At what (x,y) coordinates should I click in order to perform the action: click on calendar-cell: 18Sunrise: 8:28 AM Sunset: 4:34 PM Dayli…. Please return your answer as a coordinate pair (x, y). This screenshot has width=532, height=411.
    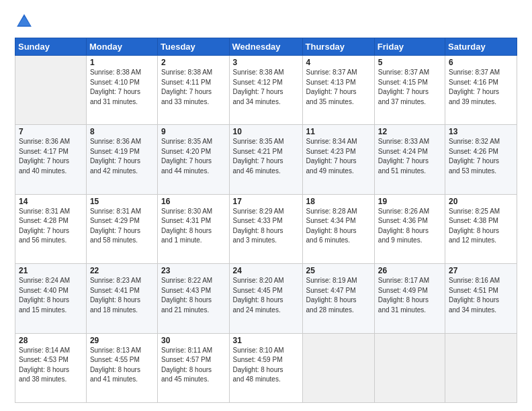
    Looking at the image, I should click on (339, 228).